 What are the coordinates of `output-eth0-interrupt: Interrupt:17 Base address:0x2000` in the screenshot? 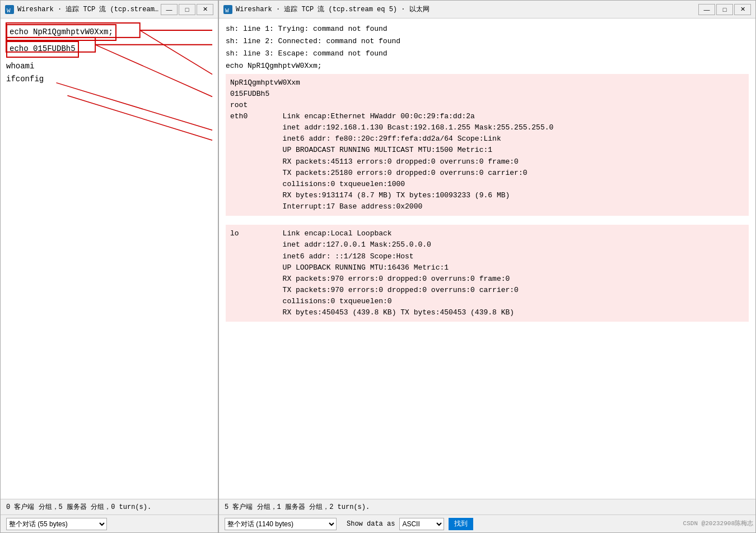 It's located at (487, 207).